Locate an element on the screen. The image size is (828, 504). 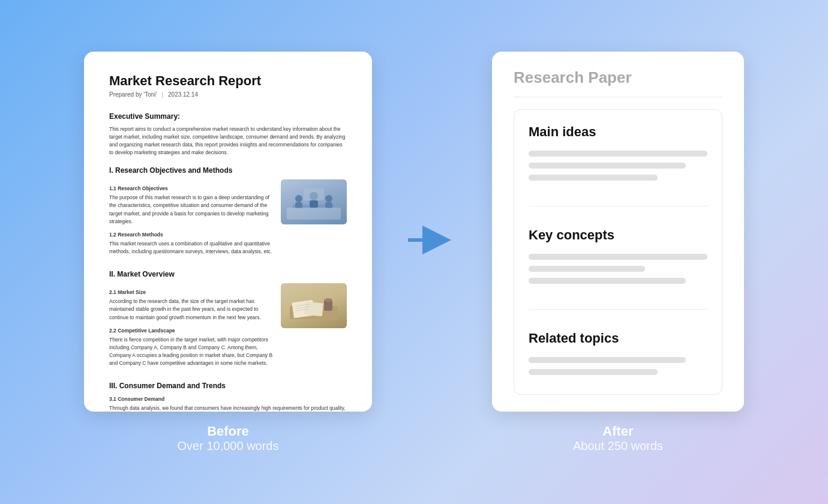
subsection-2-1-title: 2.1 Market Size is located at coordinates (191, 292).